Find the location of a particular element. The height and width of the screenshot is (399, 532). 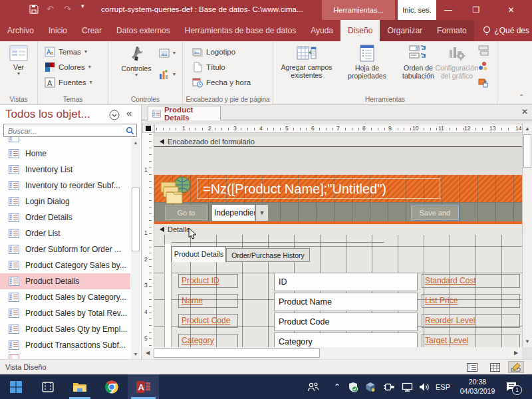

clock: 20:38 04/03/2019 is located at coordinates (477, 386).